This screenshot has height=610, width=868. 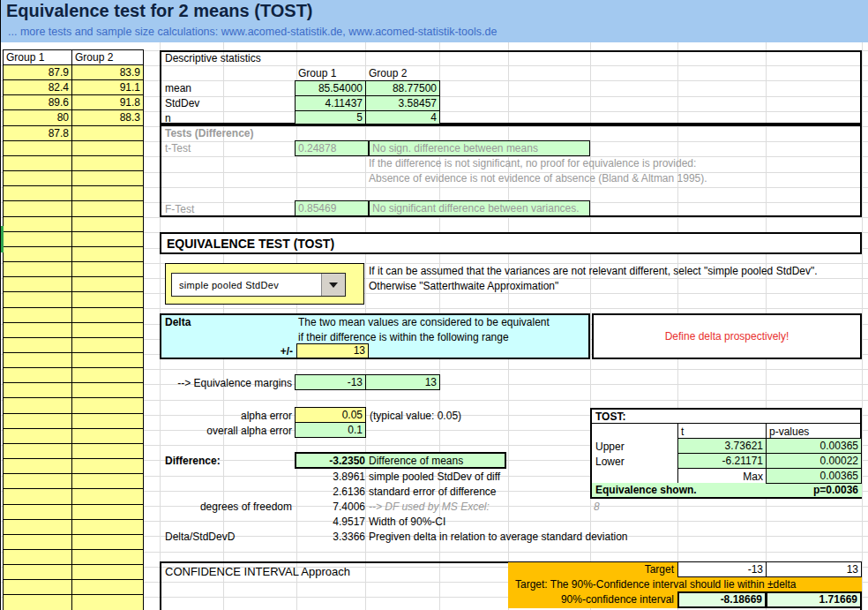 What do you see at coordinates (252, 32) in the screenshot?
I see `page-subtitle: ... more tests and sample size calculati…` at bounding box center [252, 32].